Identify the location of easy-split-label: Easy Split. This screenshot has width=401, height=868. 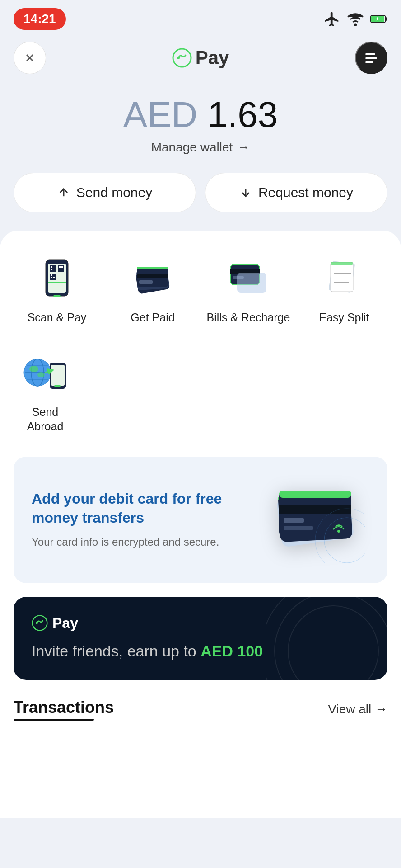
(344, 317).